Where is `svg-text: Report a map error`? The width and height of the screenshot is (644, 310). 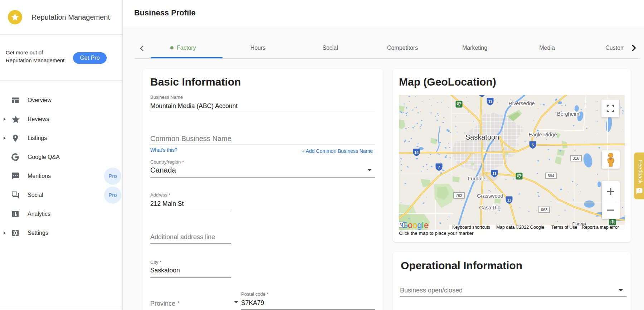 svg-text: Report a map error is located at coordinates (600, 227).